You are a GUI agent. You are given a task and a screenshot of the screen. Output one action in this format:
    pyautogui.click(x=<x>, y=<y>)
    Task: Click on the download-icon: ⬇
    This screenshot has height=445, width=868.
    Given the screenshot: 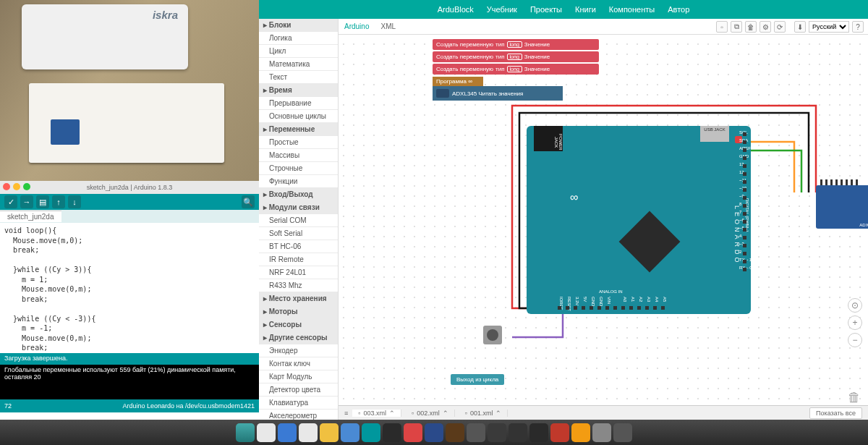 What is the action you would take?
    pyautogui.click(x=800, y=27)
    